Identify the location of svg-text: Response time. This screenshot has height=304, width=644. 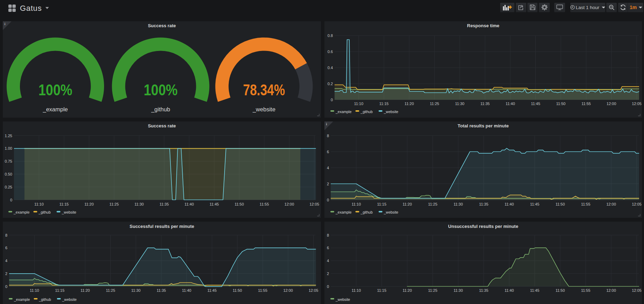
(483, 26).